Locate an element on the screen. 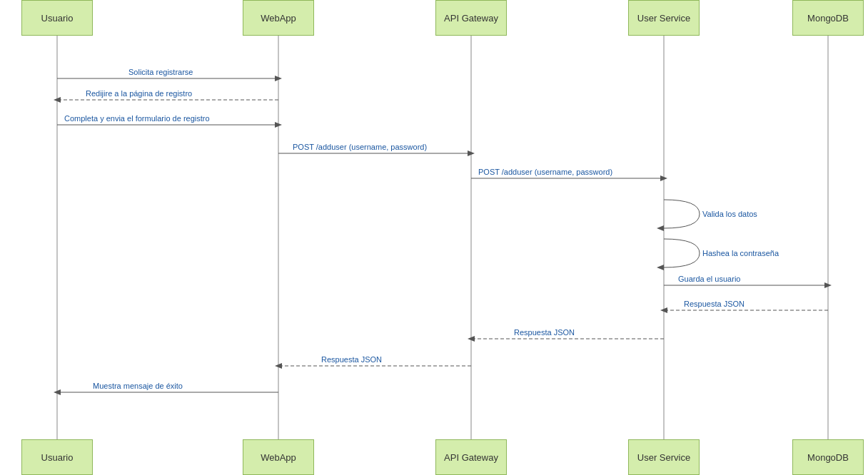 The width and height of the screenshot is (868, 475). actor-mongodb-bottom: MongoDB is located at coordinates (828, 457).